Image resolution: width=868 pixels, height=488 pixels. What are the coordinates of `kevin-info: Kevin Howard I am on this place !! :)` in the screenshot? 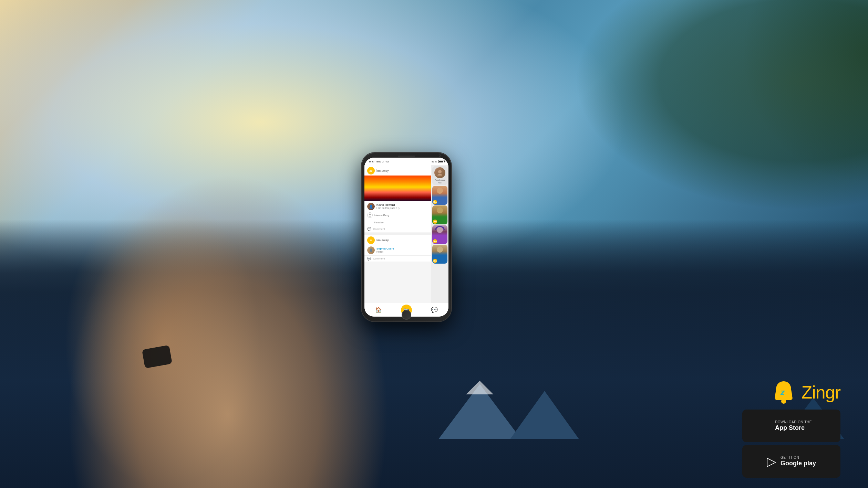 It's located at (402, 206).